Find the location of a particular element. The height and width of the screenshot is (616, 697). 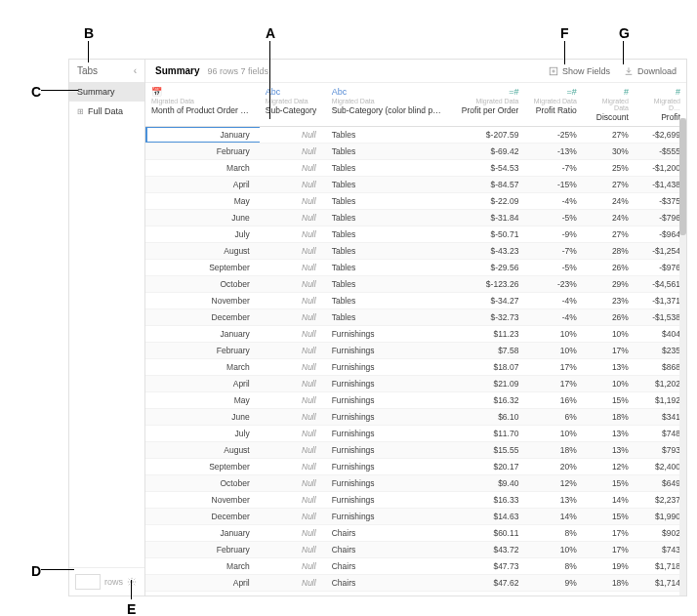

scrollbar is located at coordinates (683, 357).